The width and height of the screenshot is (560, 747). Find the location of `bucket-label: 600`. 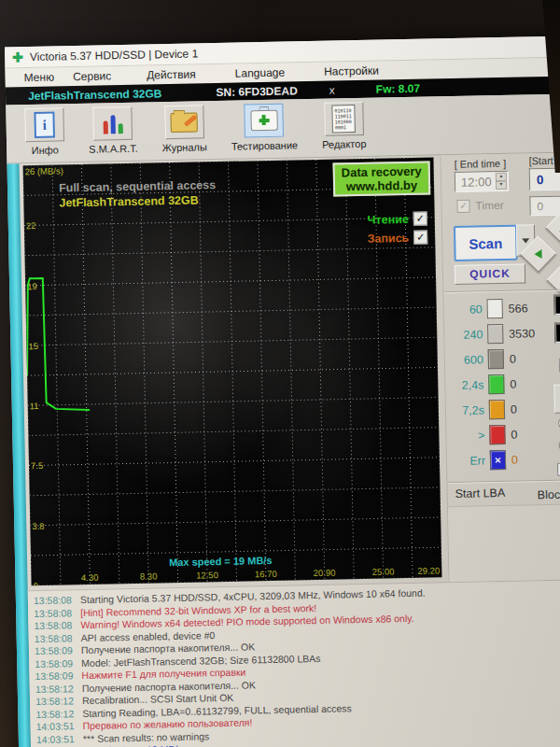

bucket-label: 600 is located at coordinates (467, 360).